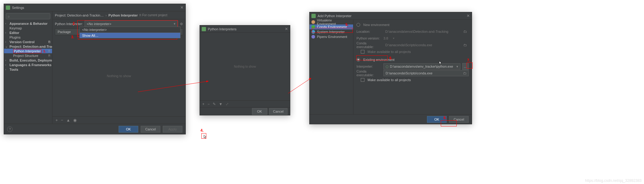 This screenshot has width=644, height=184. What do you see at coordinates (391, 119) in the screenshot?
I see `addinterp-footer: OK Cancel` at bounding box center [391, 119].